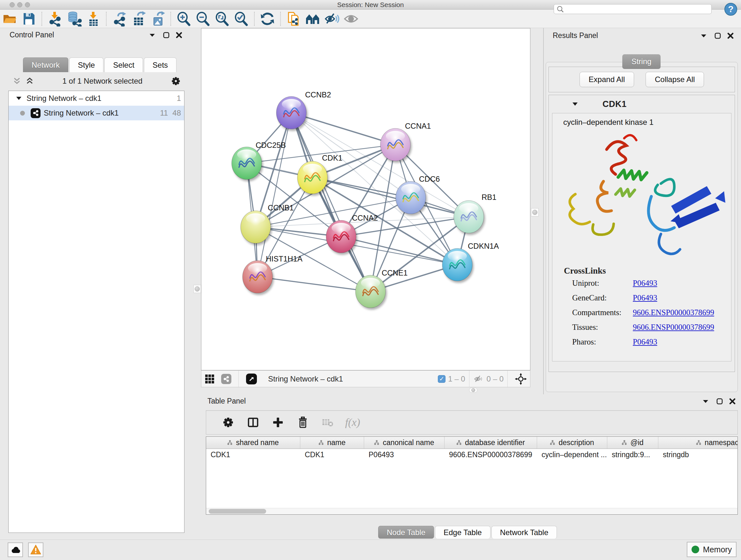 The width and height of the screenshot is (741, 560). What do you see at coordinates (27, 5) in the screenshot?
I see `window-zoom-button` at bounding box center [27, 5].